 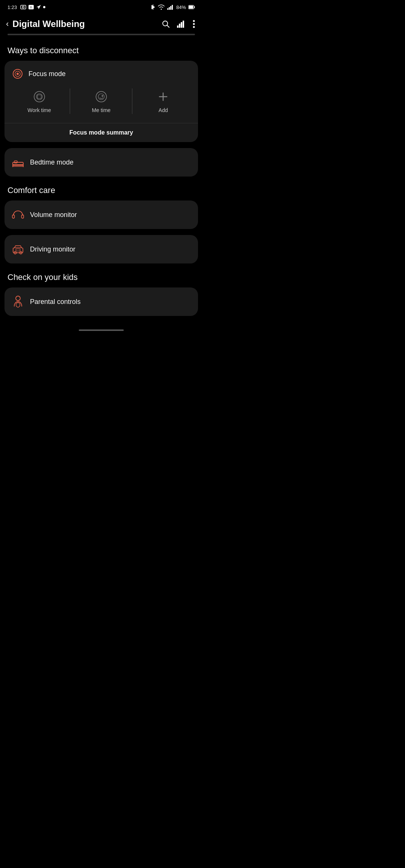 What do you see at coordinates (56, 302) in the screenshot?
I see `parental-controls-label: Parental controls` at bounding box center [56, 302].